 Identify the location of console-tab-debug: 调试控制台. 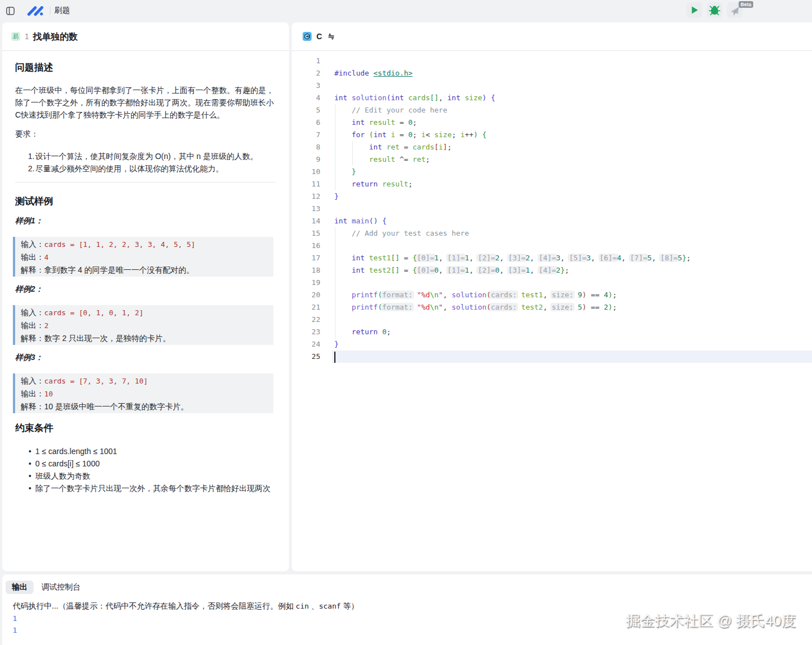
(61, 587).